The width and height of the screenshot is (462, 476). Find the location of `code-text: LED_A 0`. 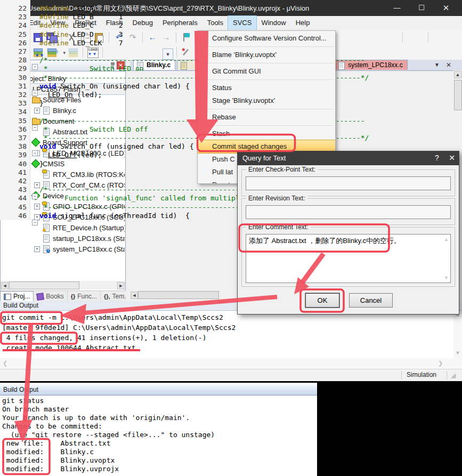

code-text: LED_A 0 is located at coordinates (96, 9).